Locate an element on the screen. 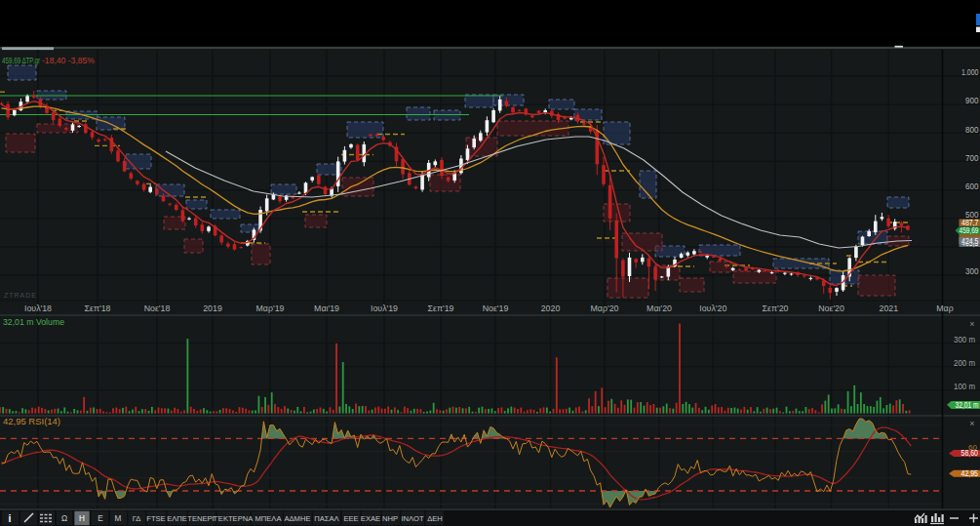 The width and height of the screenshot is (980, 526). svg-text: ΝΗΡ is located at coordinates (390, 519).